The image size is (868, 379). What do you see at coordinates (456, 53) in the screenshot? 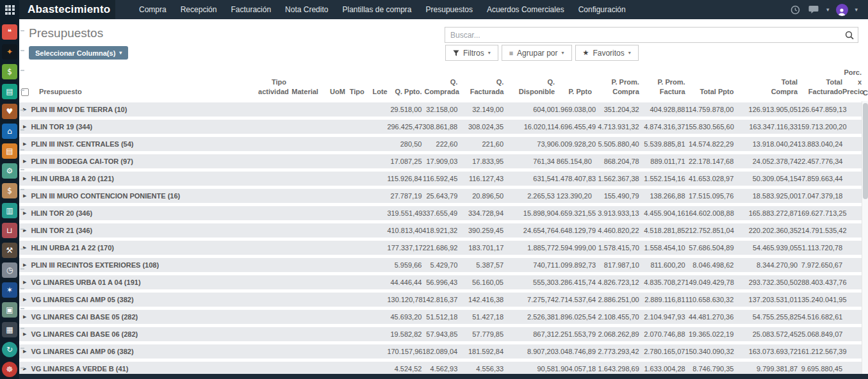
I see `funnel-icon` at bounding box center [456, 53].